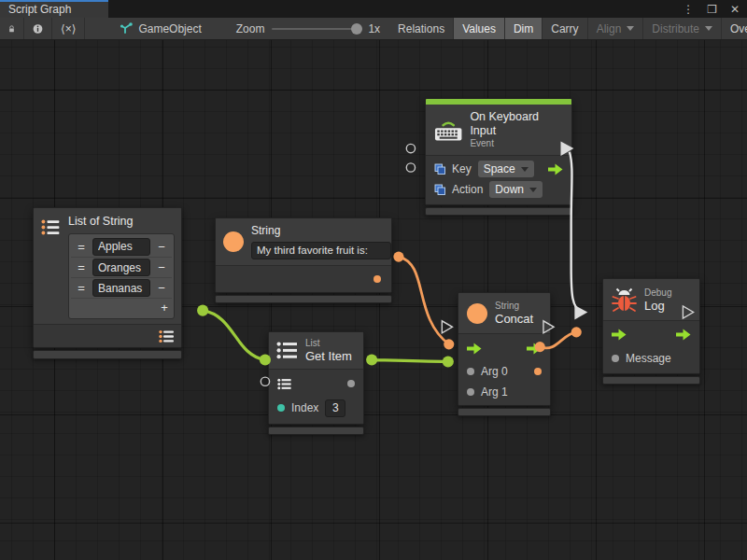 The height and width of the screenshot is (560, 747). I want to click on list-output-port, so click(166, 336).